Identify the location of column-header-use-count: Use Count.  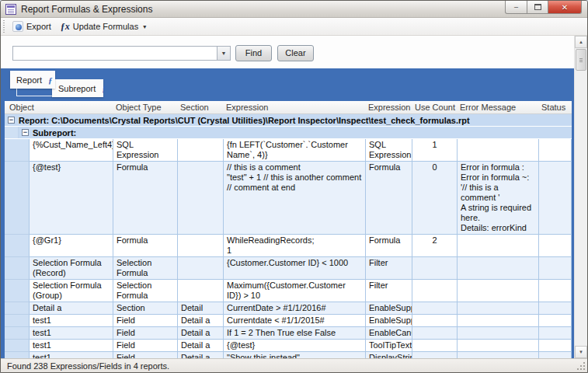
(435, 107).